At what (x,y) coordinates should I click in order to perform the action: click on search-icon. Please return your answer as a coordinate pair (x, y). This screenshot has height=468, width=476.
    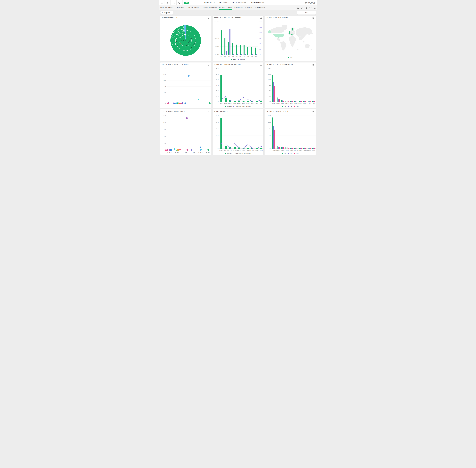
    Looking at the image, I should click on (173, 3).